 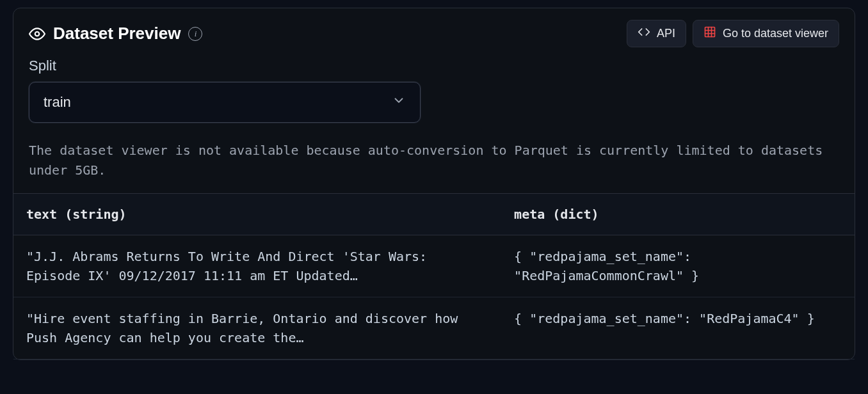 What do you see at coordinates (657, 33) in the screenshot?
I see `api-button: API` at bounding box center [657, 33].